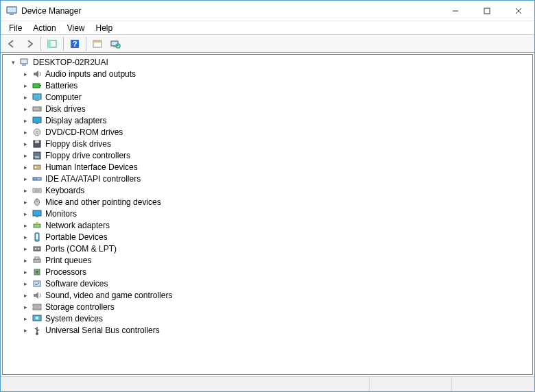 The width and height of the screenshot is (535, 392). Describe the element at coordinates (269, 108) in the screenshot. I see `tree-category-node: ▸Disk drives` at that location.